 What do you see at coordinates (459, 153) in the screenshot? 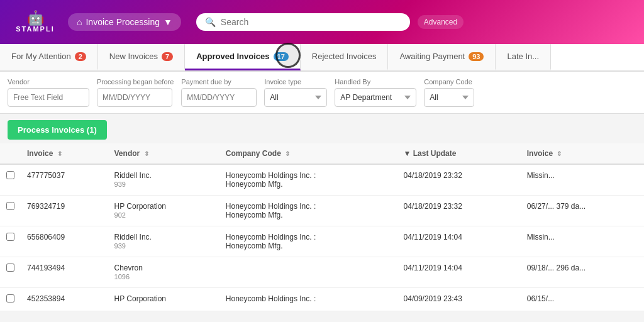
I see `last-update-col-header: ▼ Last Update` at bounding box center [459, 153].